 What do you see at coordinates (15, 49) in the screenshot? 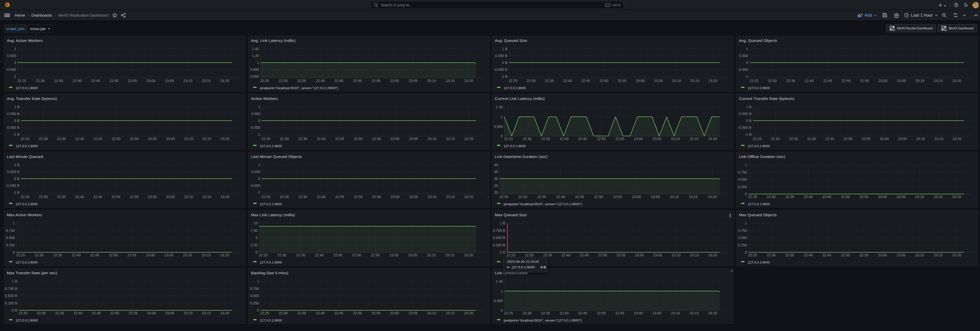
I see `svg-text: 1` at bounding box center [15, 49].